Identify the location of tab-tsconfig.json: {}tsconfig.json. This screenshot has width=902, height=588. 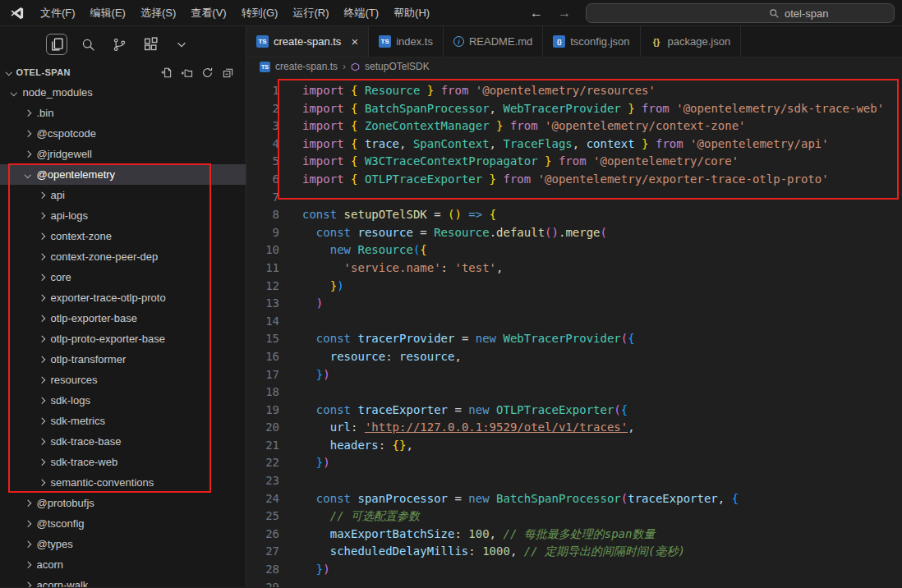
(591, 41).